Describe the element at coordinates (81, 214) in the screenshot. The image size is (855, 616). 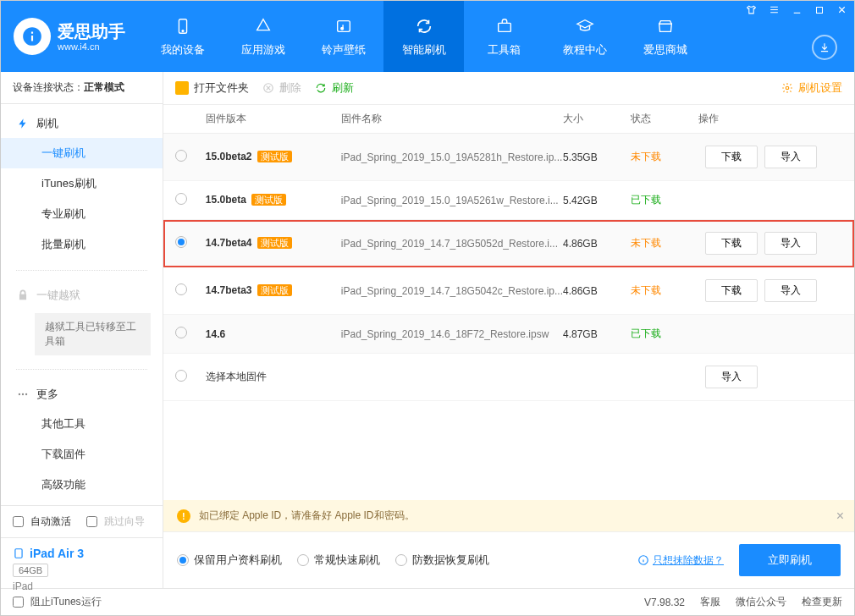
I see `sidebar-item-pro-flash: 专业刷机` at that location.